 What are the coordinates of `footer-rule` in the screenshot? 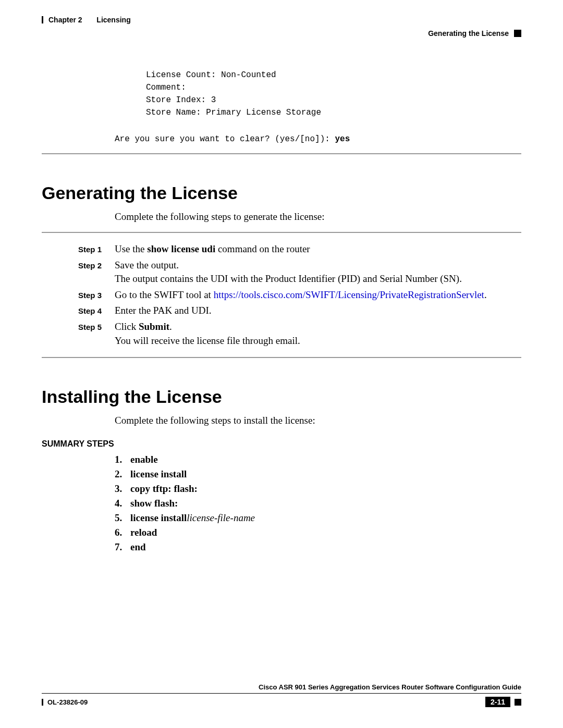 It's located at (282, 693).